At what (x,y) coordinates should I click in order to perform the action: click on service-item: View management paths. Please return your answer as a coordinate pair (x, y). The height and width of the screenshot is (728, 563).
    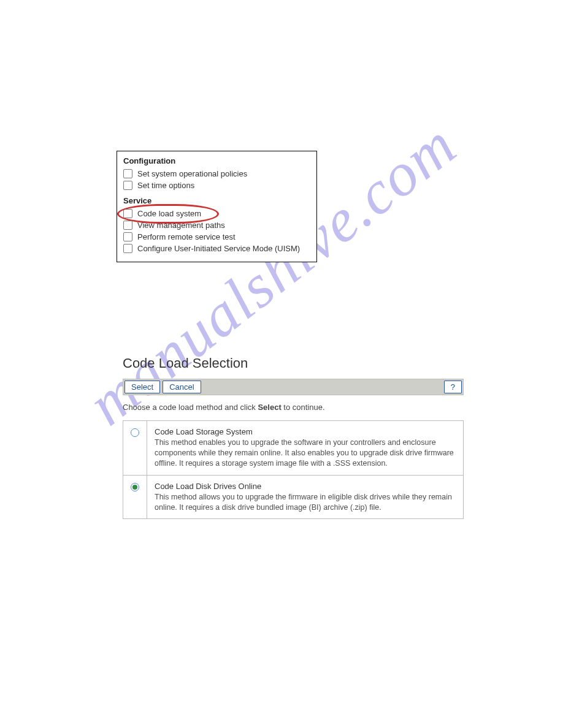
    Looking at the image, I should click on (217, 226).